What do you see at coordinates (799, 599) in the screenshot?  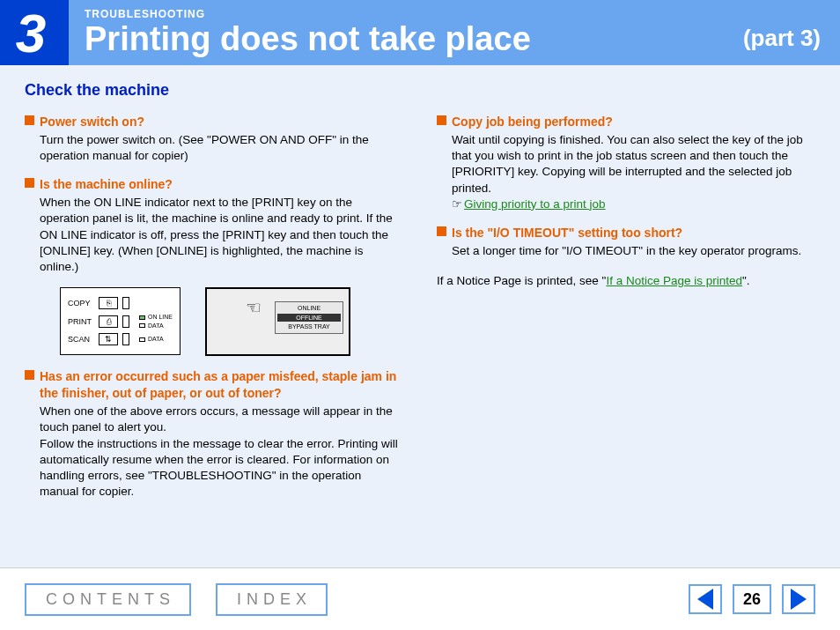 I see `next-page-button` at bounding box center [799, 599].